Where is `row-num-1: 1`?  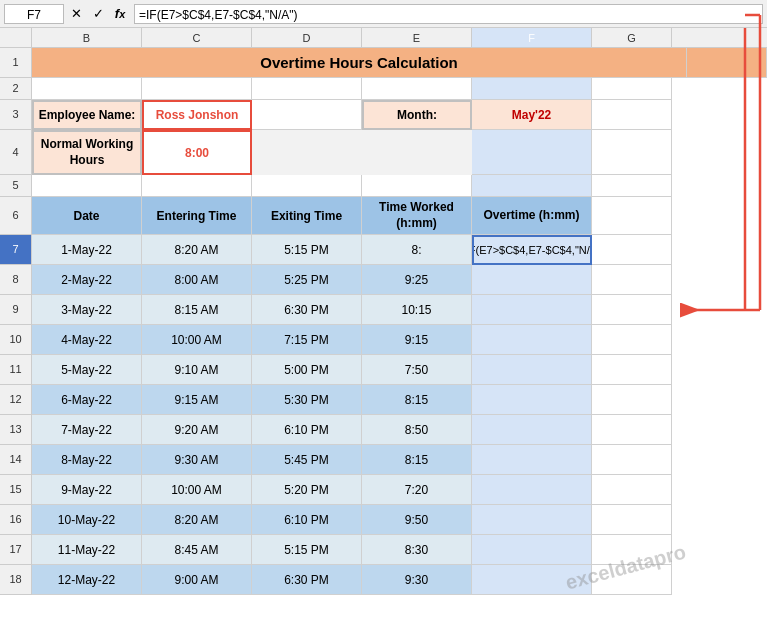 row-num-1: 1 is located at coordinates (16, 63).